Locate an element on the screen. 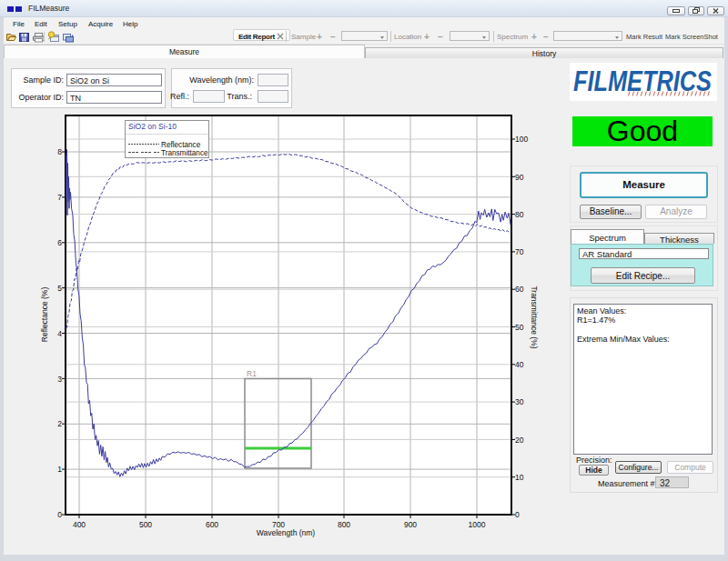 The width and height of the screenshot is (728, 561). svg-text: 500 is located at coordinates (146, 525).